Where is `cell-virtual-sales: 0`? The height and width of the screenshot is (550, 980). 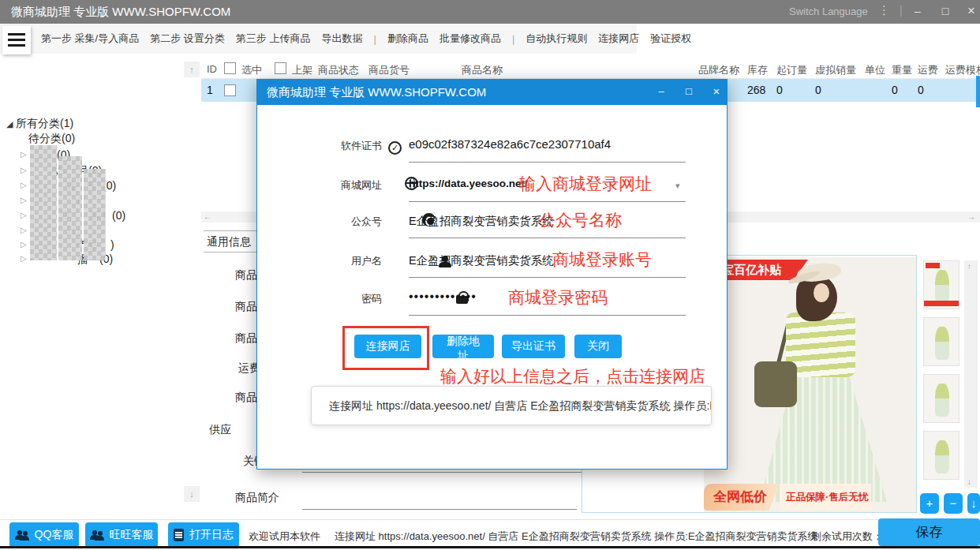 cell-virtual-sales: 0 is located at coordinates (818, 90).